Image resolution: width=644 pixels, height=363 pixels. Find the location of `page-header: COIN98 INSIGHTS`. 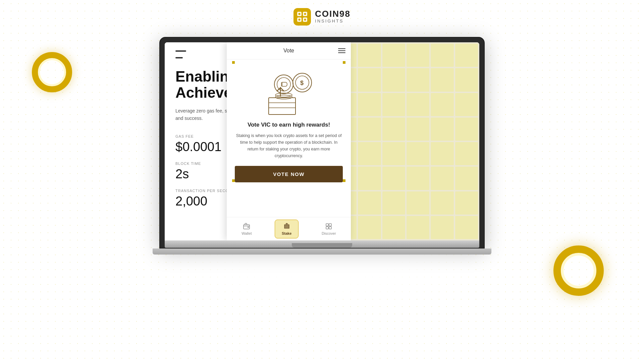

page-header: COIN98 INSIGHTS is located at coordinates (322, 17).